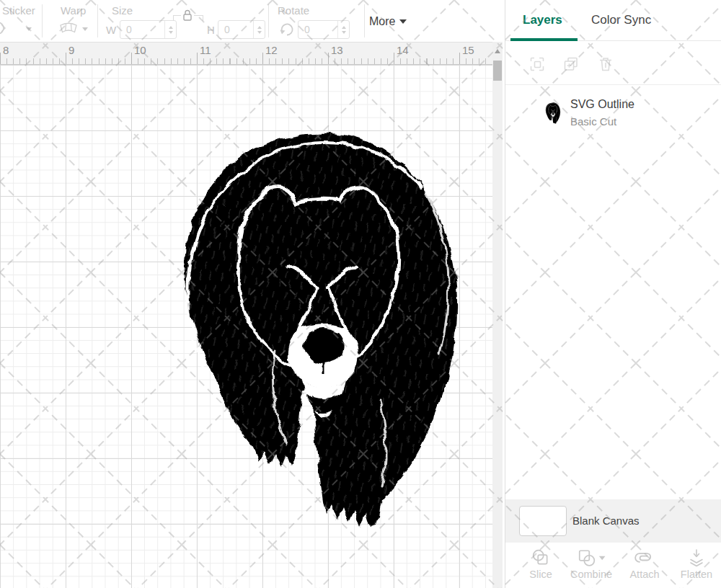 This screenshot has width=721, height=588. Describe the element at coordinates (19, 10) in the screenshot. I see `sticker-label: Sticker` at that location.